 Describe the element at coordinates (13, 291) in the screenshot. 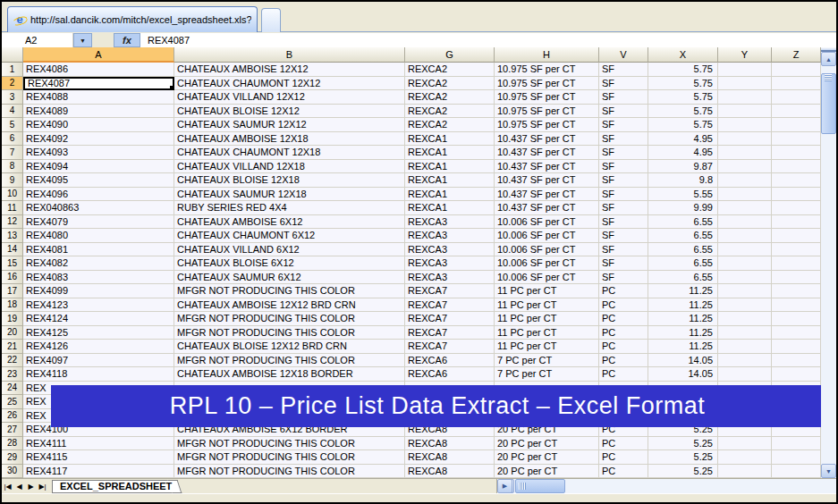

I see `row-number: 17` at that location.